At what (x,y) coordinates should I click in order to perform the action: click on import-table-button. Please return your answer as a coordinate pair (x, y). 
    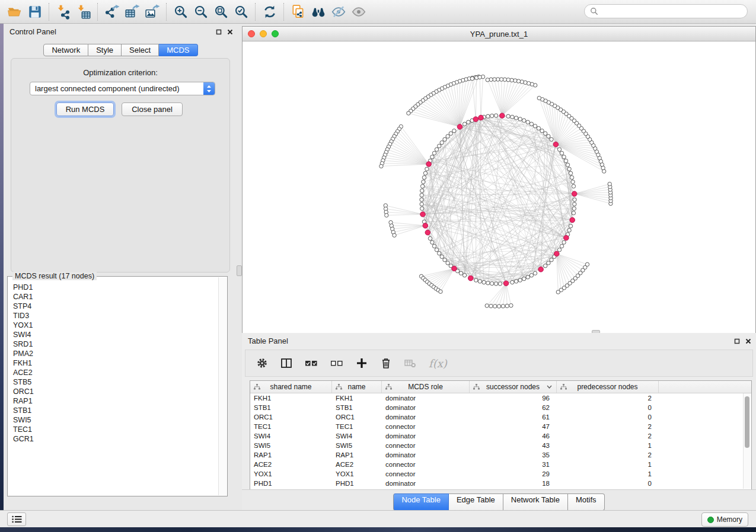
    Looking at the image, I should click on (84, 12).